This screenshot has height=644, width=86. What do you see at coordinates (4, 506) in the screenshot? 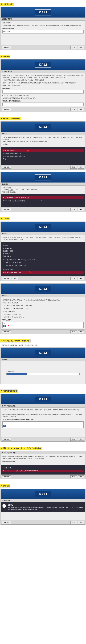
I see `info-icon: i` at bounding box center [4, 506].